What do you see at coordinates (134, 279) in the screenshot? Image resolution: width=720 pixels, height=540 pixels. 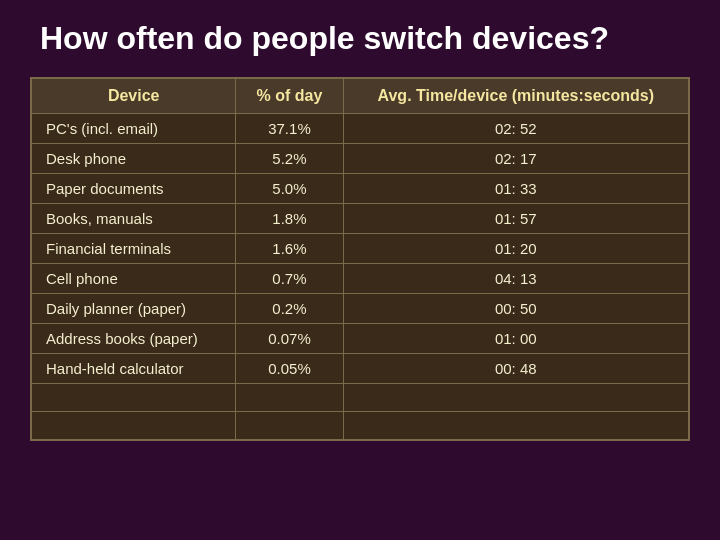 I see `cell-device: Cell phone` at bounding box center [134, 279].